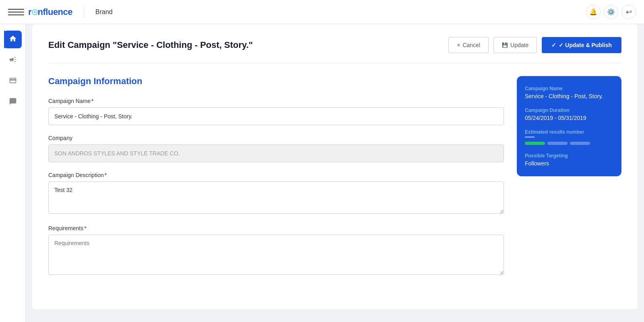 Image resolution: width=644 pixels, height=322 pixels. What do you see at coordinates (569, 143) in the screenshot?
I see `progress-bars` at bounding box center [569, 143].